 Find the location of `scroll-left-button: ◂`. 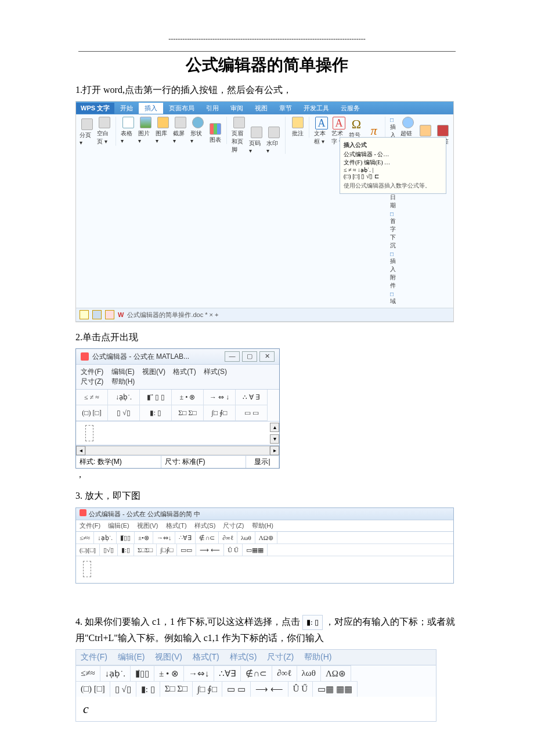

scroll-left-button: ◂ is located at coordinates (81, 451).